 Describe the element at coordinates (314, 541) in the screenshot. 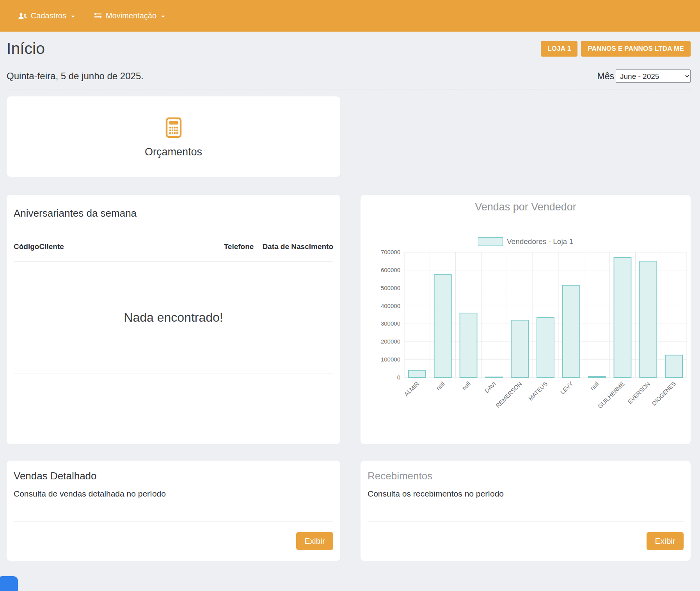

I see `vendas-exibir-button: Exibir` at that location.